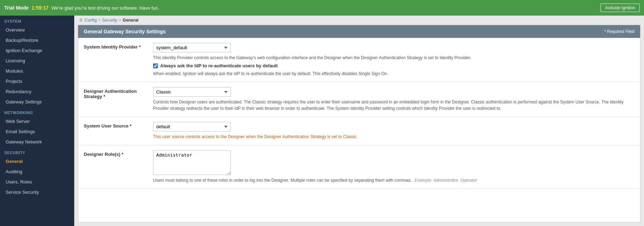  I want to click on sidebar-item-backup-restore: Backup/Restore, so click(37, 40).